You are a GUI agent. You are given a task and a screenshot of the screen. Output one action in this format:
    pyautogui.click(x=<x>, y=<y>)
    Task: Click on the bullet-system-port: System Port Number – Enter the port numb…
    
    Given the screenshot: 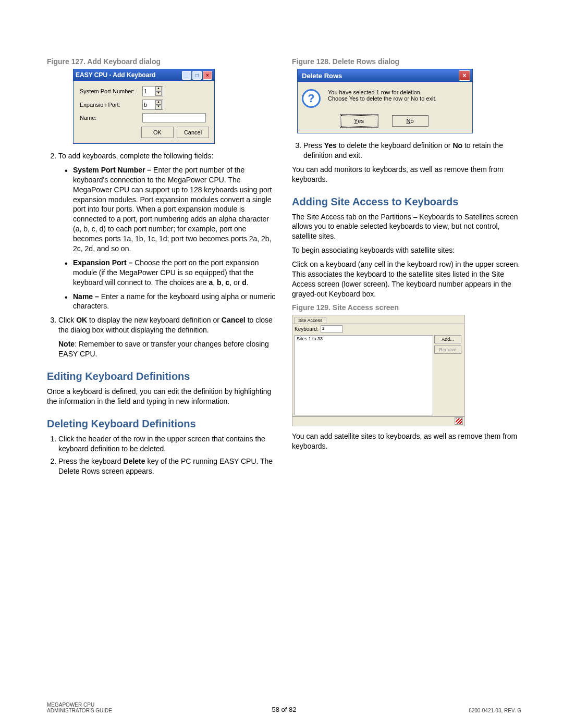 What is the action you would take?
    pyautogui.click(x=175, y=209)
    